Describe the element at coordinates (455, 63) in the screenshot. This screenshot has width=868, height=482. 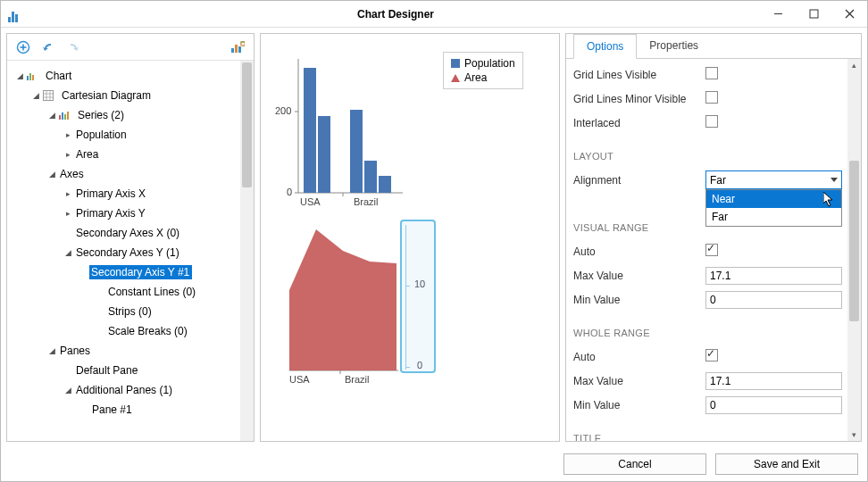
I see `legend-marker-population` at that location.